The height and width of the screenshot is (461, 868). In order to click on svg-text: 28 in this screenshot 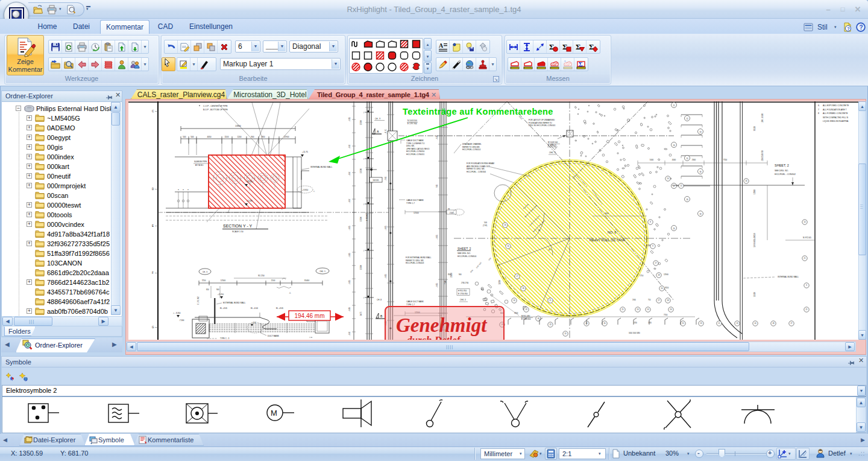, I will do `click(774, 323)`.